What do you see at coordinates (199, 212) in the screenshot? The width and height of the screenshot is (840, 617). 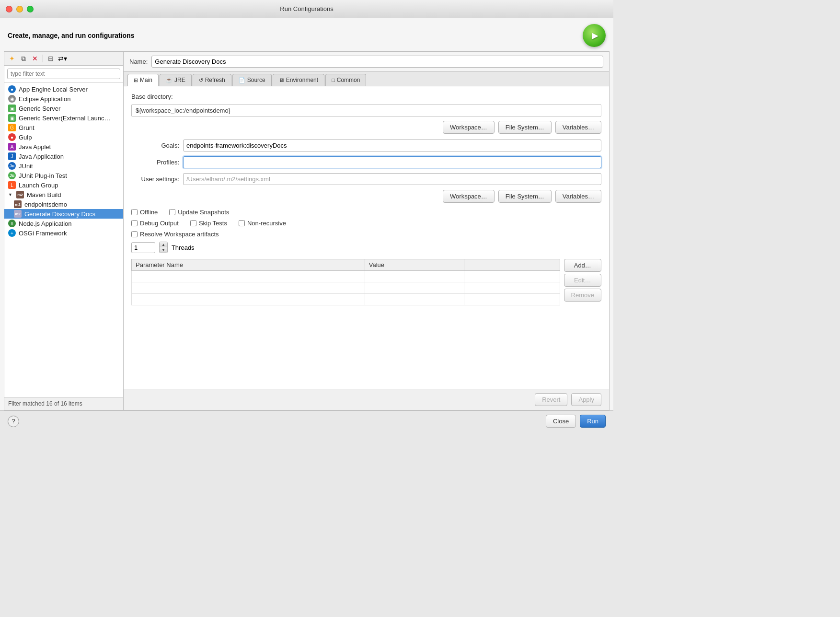 I see `update-snapshots-checkbox-label: Update Snapshots` at bounding box center [199, 212].